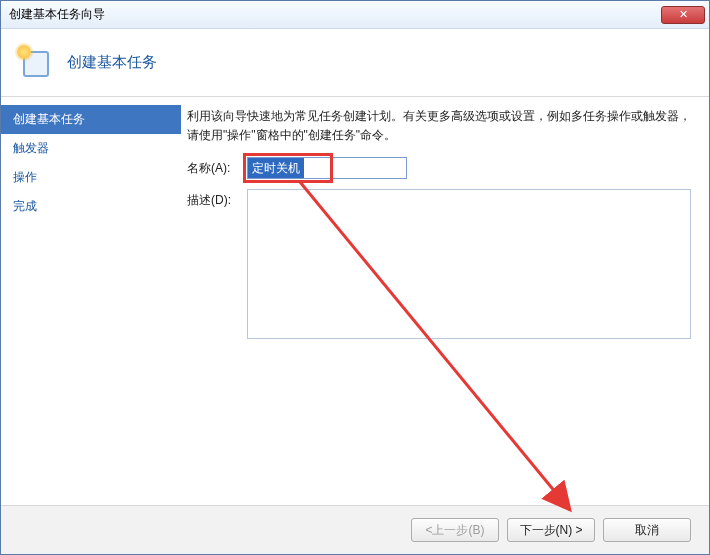 This screenshot has width=710, height=555. I want to click on back-button: <上一步(B), so click(455, 530).